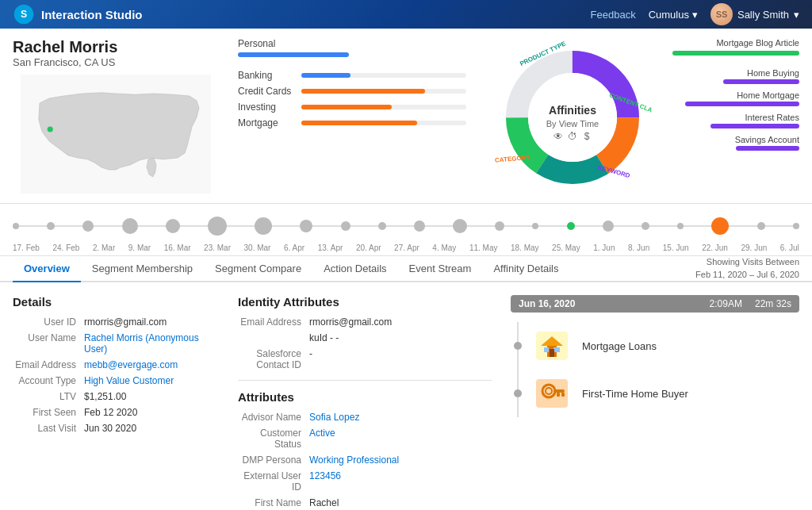 This screenshot has height=510, width=812. What do you see at coordinates (355, 270) in the screenshot?
I see `tab-action-details: Action Details` at bounding box center [355, 270].